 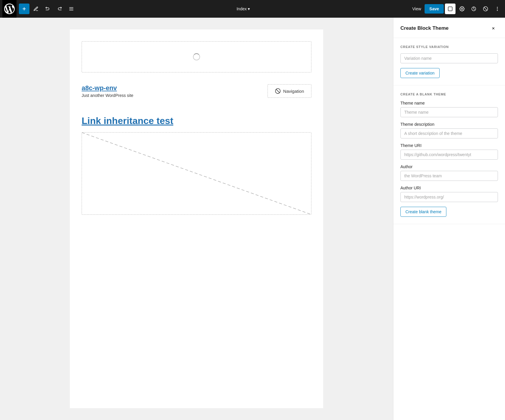 What do you see at coordinates (197, 57) in the screenshot?
I see `top-placeholder-block` at bounding box center [197, 57].